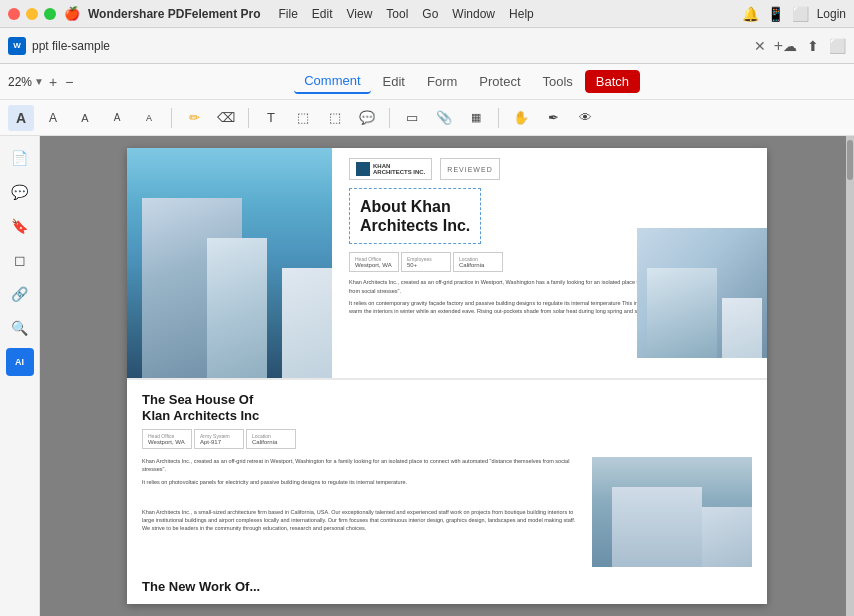 This screenshot has height=616, width=854. I want to click on expand-icon: ⬜, so click(838, 46).